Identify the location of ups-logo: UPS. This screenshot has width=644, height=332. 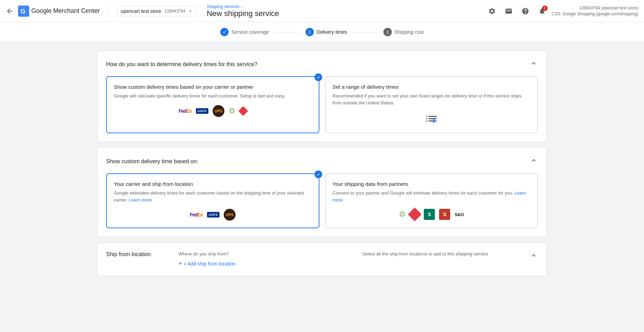
(218, 111).